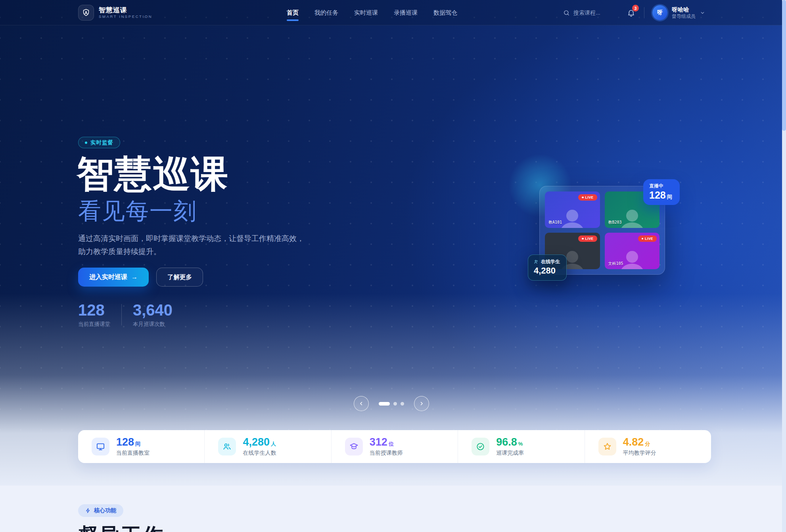  Describe the element at coordinates (406, 13) in the screenshot. I see `nav-link-recorded-inspection: 录播巡课` at that location.